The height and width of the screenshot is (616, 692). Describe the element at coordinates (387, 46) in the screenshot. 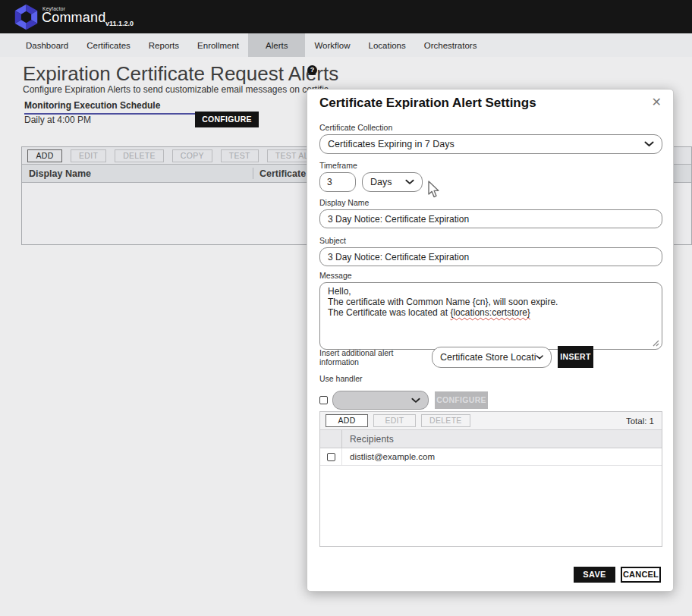

I see `nav-item-locations: Locations` at that location.